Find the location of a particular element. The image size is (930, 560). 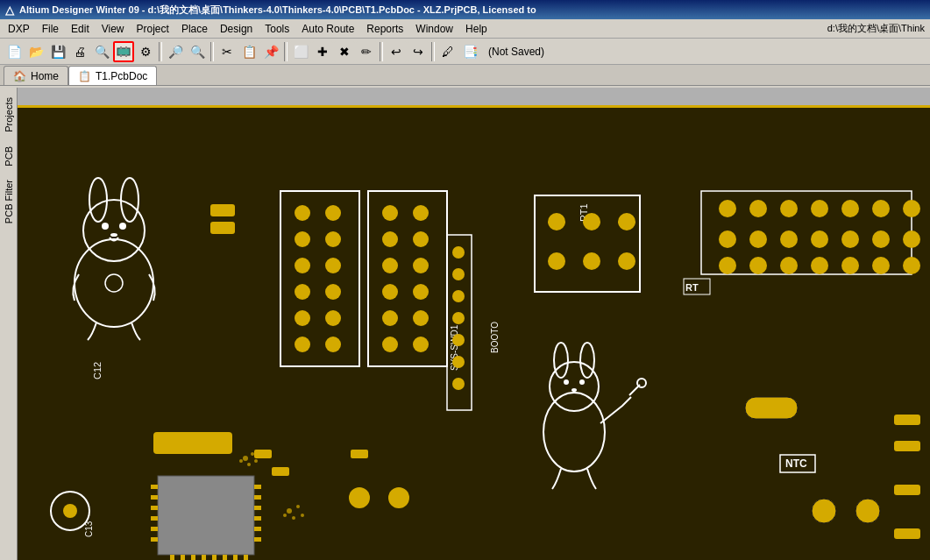

tab-pcbdoc: 📋 T1.PcbDoc is located at coordinates (112, 75).